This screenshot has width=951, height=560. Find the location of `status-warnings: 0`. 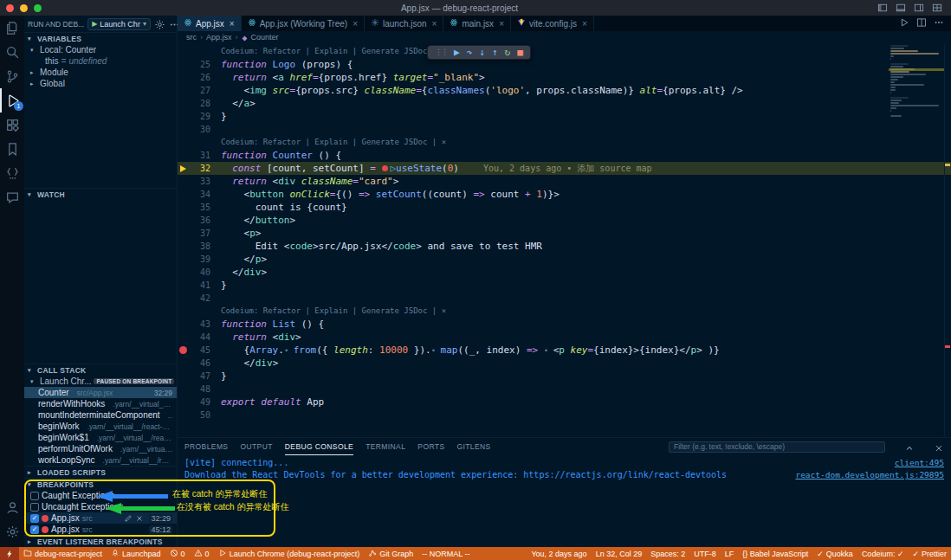

status-warnings: 0 is located at coordinates (202, 554).